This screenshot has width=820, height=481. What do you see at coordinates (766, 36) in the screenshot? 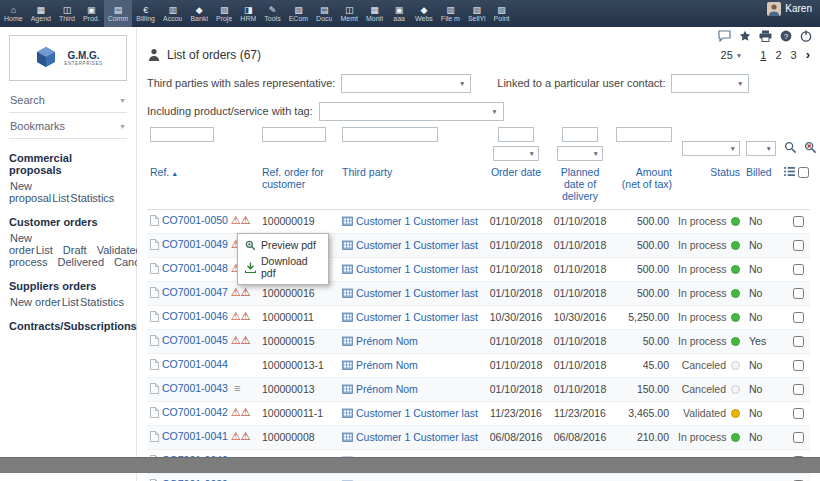
I see `printer-icon` at bounding box center [766, 36].